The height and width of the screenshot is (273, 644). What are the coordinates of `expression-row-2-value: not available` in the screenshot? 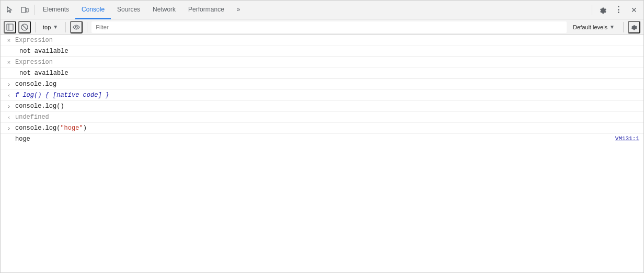 It's located at (322, 73).